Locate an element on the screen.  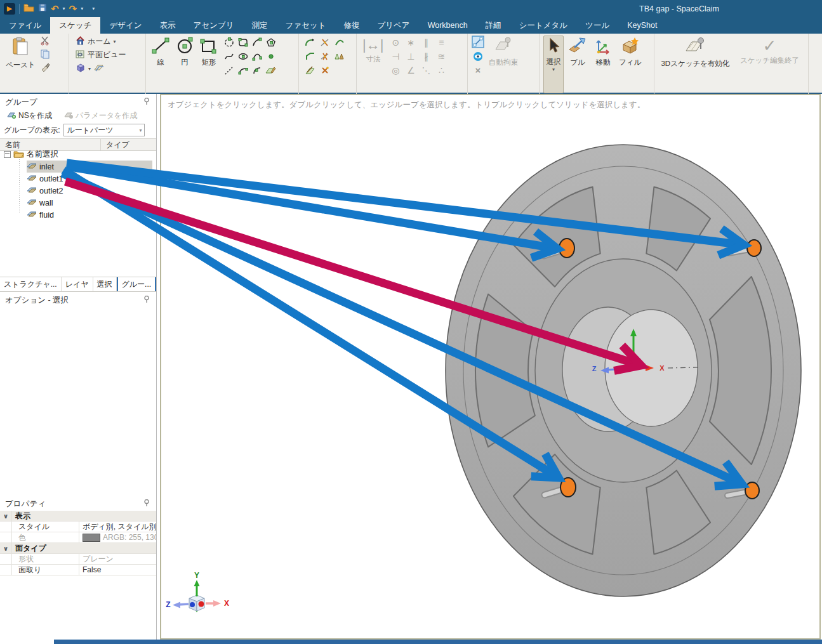
sketch-spline-edit-icon is located at coordinates (243, 70).